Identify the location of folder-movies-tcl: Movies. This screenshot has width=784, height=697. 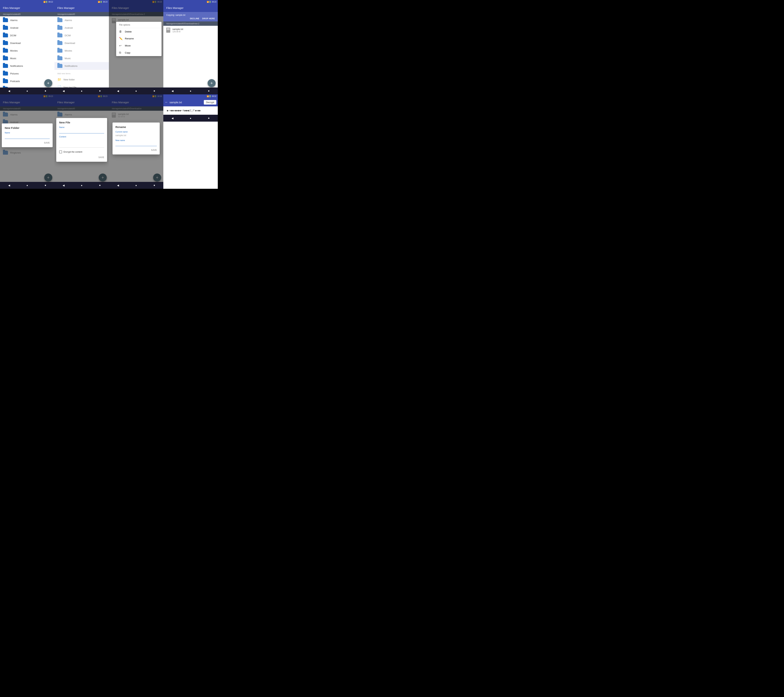
(82, 51).